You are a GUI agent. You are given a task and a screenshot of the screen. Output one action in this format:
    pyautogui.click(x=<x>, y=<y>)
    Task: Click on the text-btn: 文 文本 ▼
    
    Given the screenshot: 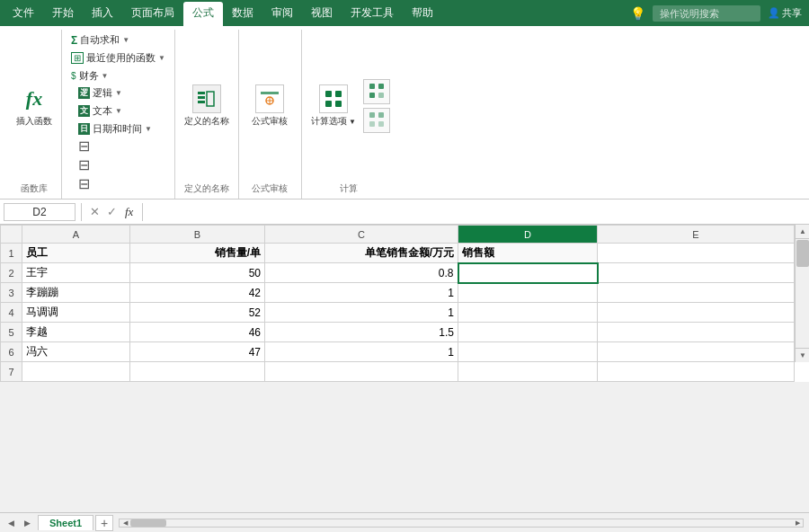 What is the action you would take?
    pyautogui.click(x=115, y=111)
    